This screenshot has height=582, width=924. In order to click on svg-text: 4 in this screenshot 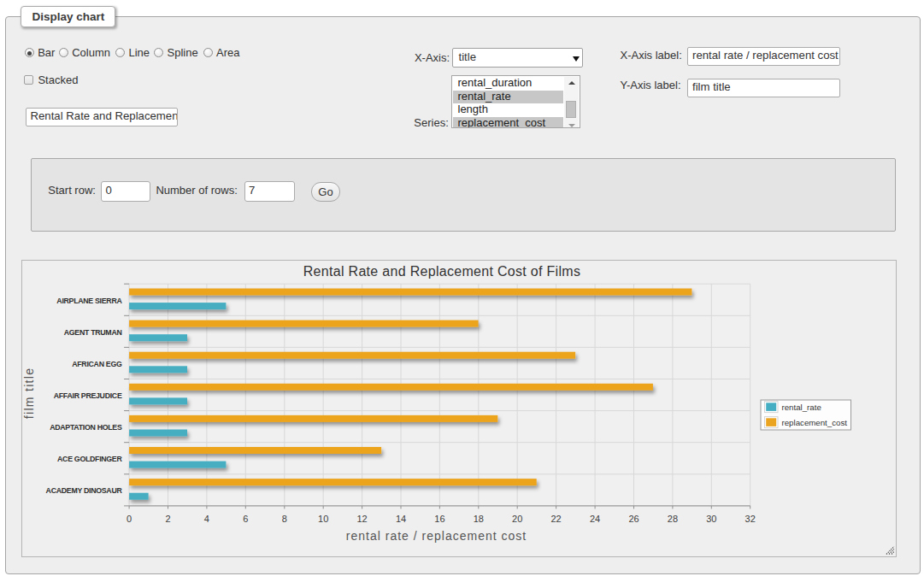, I will do `click(206, 519)`.